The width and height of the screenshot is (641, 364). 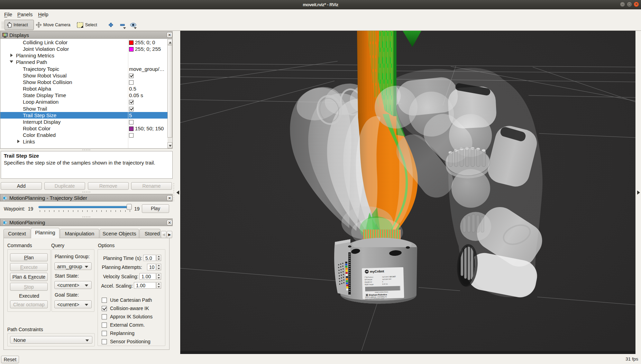 What do you see at coordinates (369, 277) in the screenshot?
I see `svg-text: 产品/Product` at bounding box center [369, 277].